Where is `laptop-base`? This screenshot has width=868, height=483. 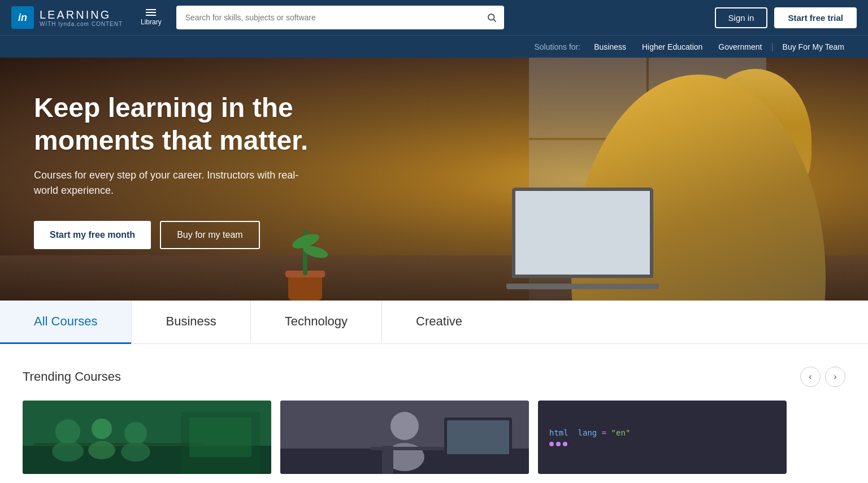
laptop-base is located at coordinates (583, 286).